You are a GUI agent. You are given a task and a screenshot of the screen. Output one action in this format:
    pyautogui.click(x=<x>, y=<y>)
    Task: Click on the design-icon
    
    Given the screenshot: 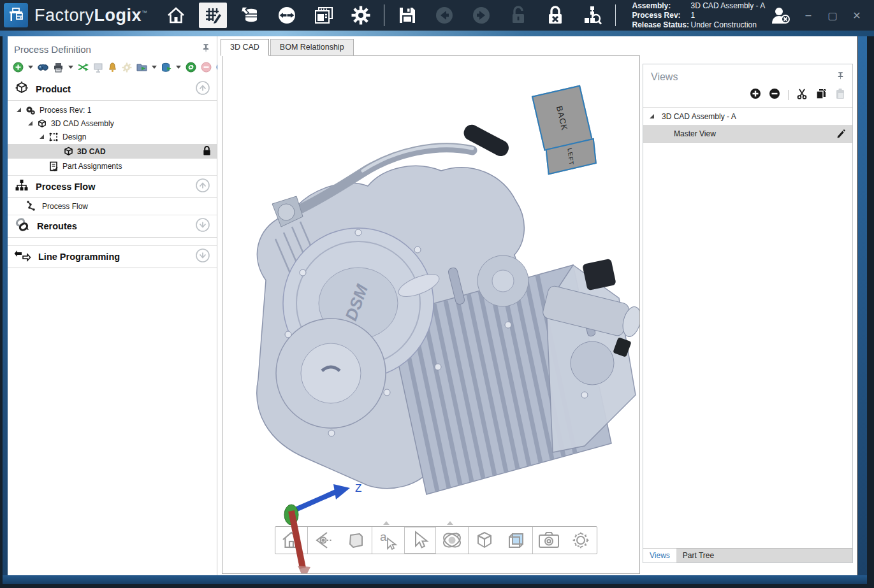 What is the action you would take?
    pyautogui.click(x=54, y=137)
    